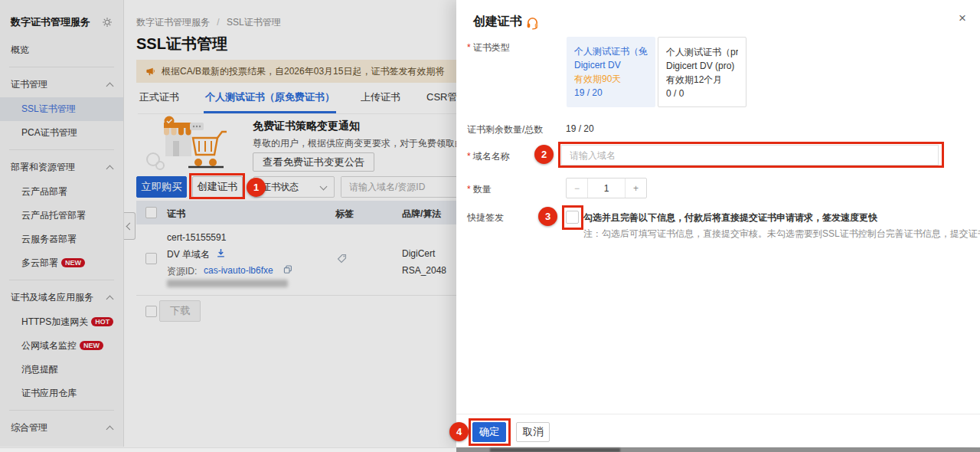  Describe the element at coordinates (702, 52) in the screenshot. I see `card-name: 个人测试证书（pro）` at that location.